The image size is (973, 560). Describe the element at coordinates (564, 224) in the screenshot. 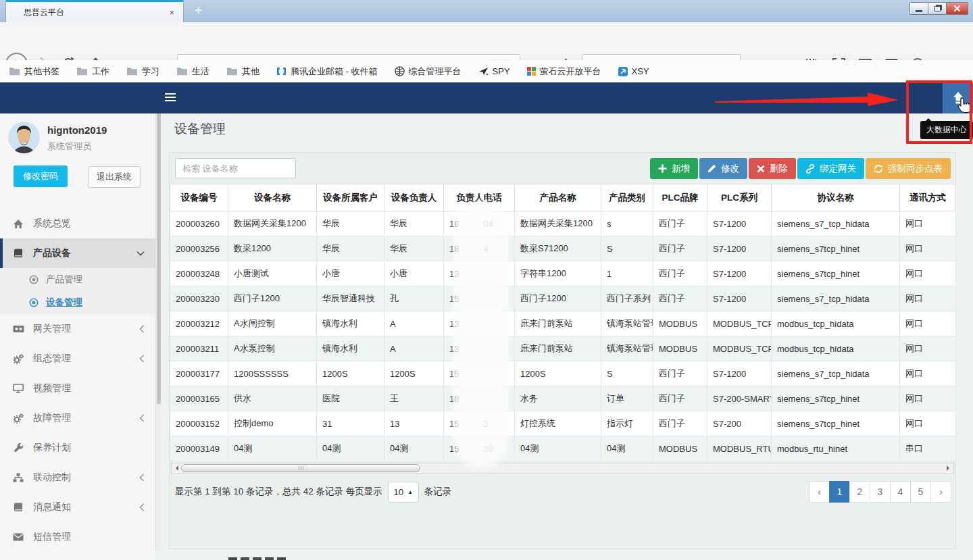

I see `table-row: 200003260数据网关采集1200华辰华辰1804数据网关采集1200s西门…` at that location.